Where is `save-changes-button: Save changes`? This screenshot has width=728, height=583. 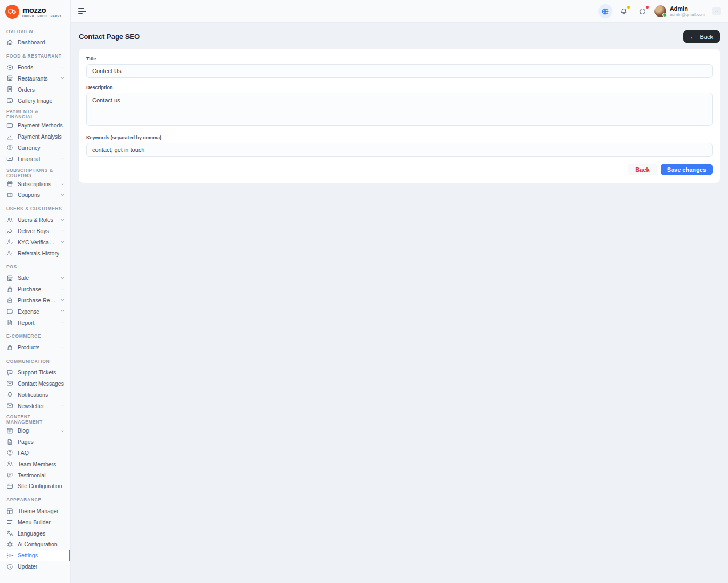 save-changes-button: Save changes is located at coordinates (686, 170).